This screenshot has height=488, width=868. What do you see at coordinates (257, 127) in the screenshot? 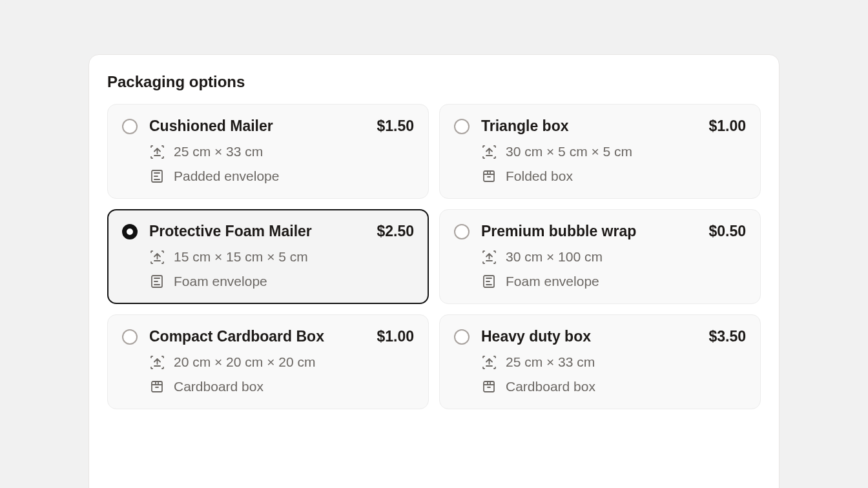
I see `option-name: Cushioned Mailer` at bounding box center [257, 127].